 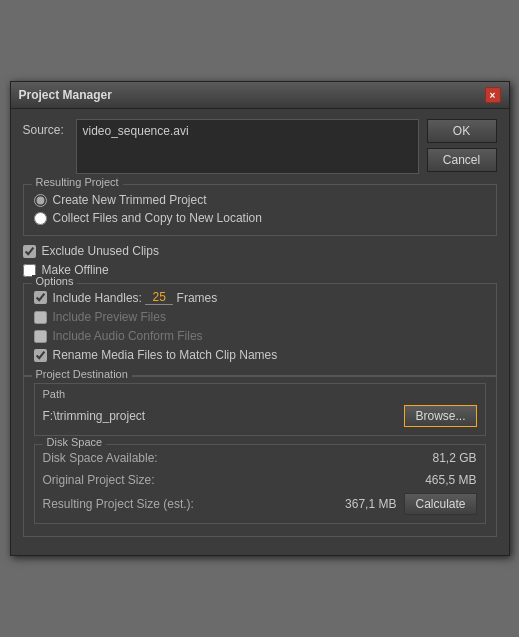 I want to click on resulting-size-label: Resulting Project Size (est.):, so click(x=118, y=504).